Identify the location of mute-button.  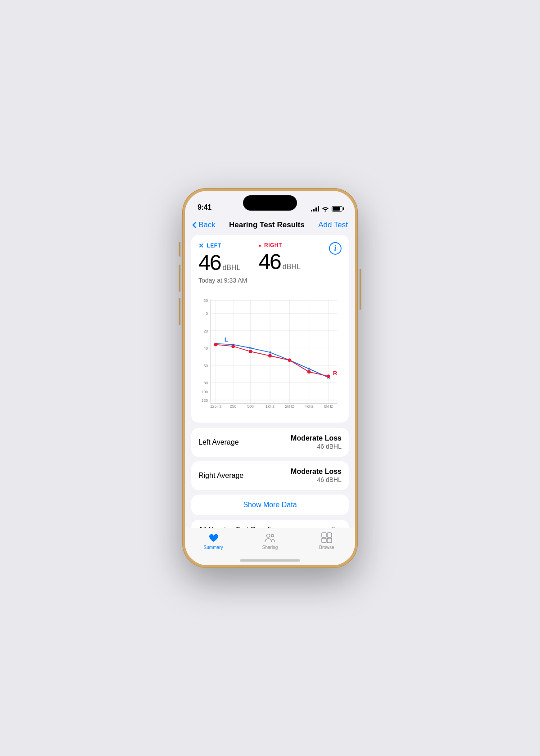
(180, 249).